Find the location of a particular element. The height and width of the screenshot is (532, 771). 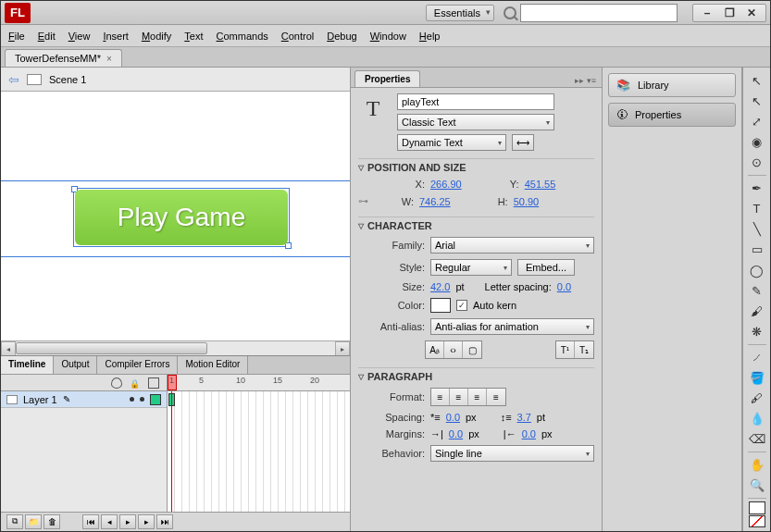

link-wh-icon: ⊶ is located at coordinates (367, 202).